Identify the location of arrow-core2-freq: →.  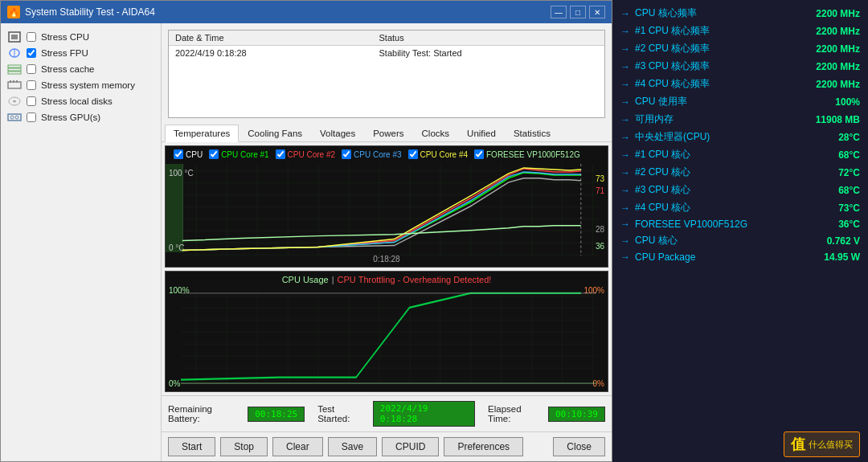
(625, 49).